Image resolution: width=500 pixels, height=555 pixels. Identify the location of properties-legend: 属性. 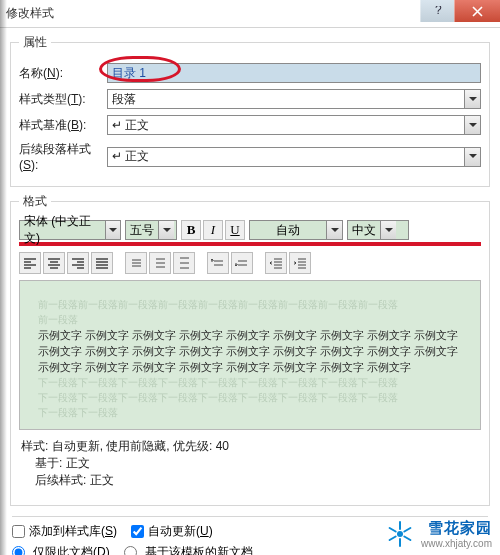
(35, 42).